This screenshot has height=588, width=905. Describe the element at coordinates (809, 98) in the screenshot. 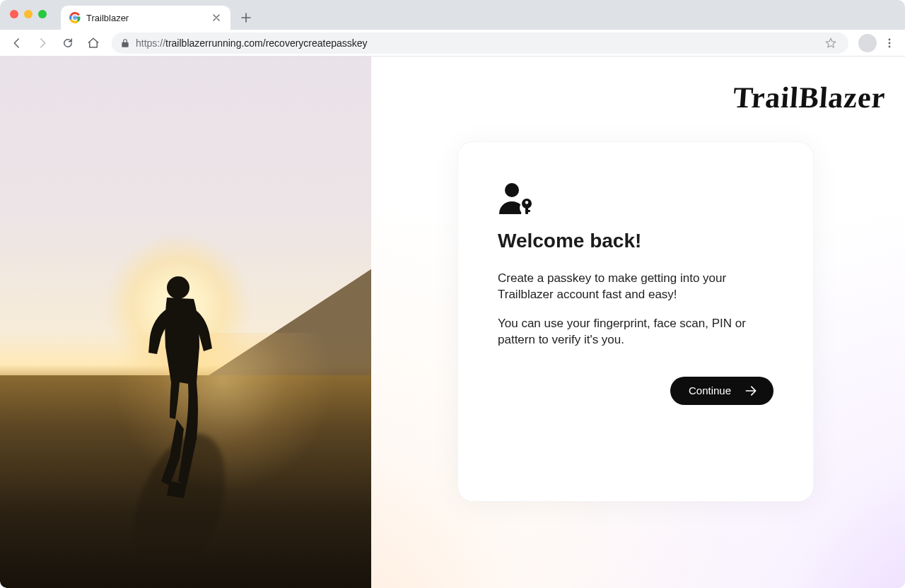

I see `brand-logo: TrailBlazer` at that location.